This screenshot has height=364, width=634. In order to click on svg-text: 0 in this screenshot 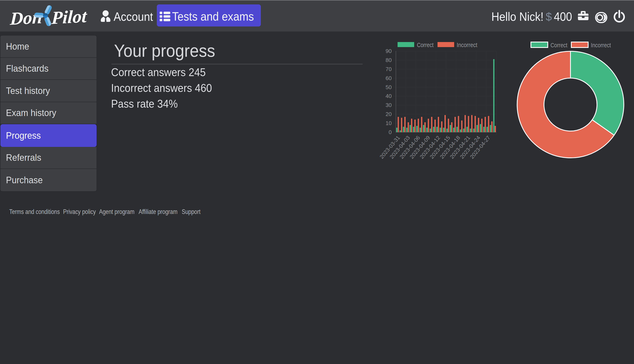, I will do `click(390, 132)`.